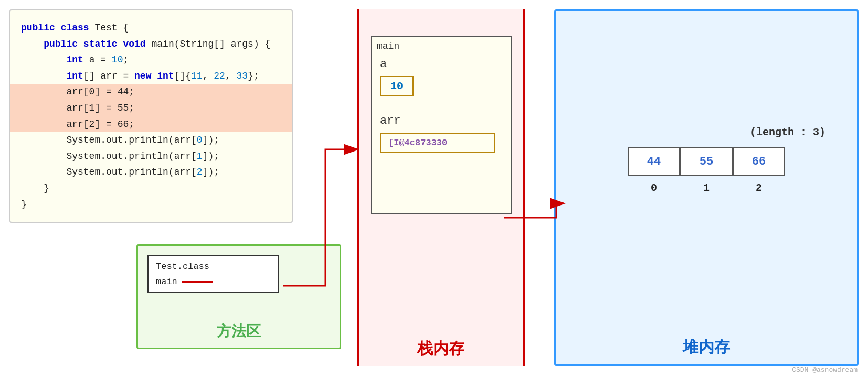 This screenshot has height=378, width=868. What do you see at coordinates (441, 120) in the screenshot?
I see `var-arr-label: arr` at bounding box center [441, 120].